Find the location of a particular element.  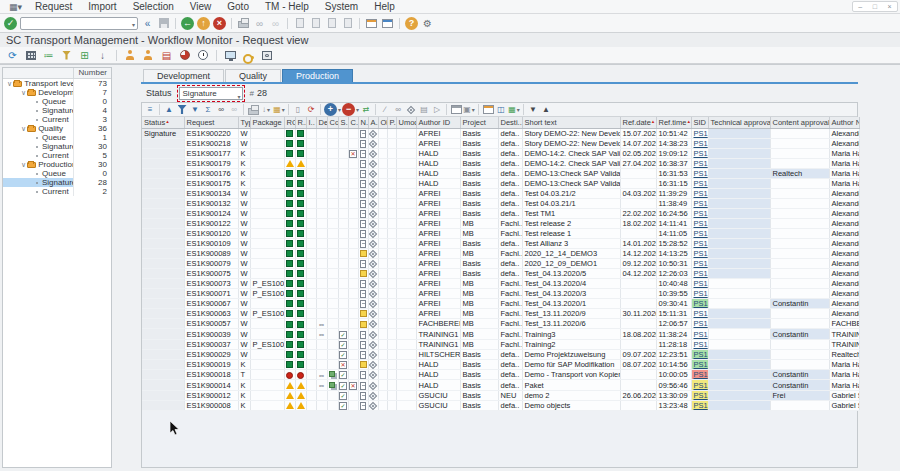

table-row: ES1K900019K✕HALDBasisdefa..Demo für SAP … is located at coordinates (500, 364).